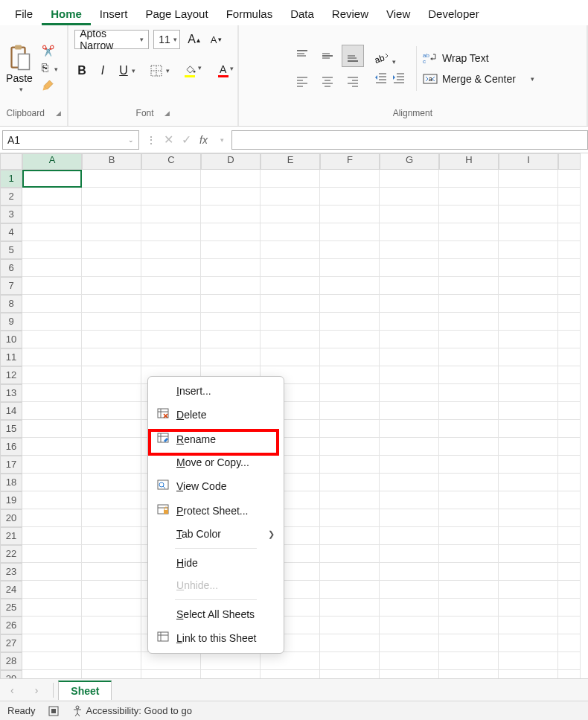 This screenshot has width=588, height=720. I want to click on row-header: 7, so click(11, 286).